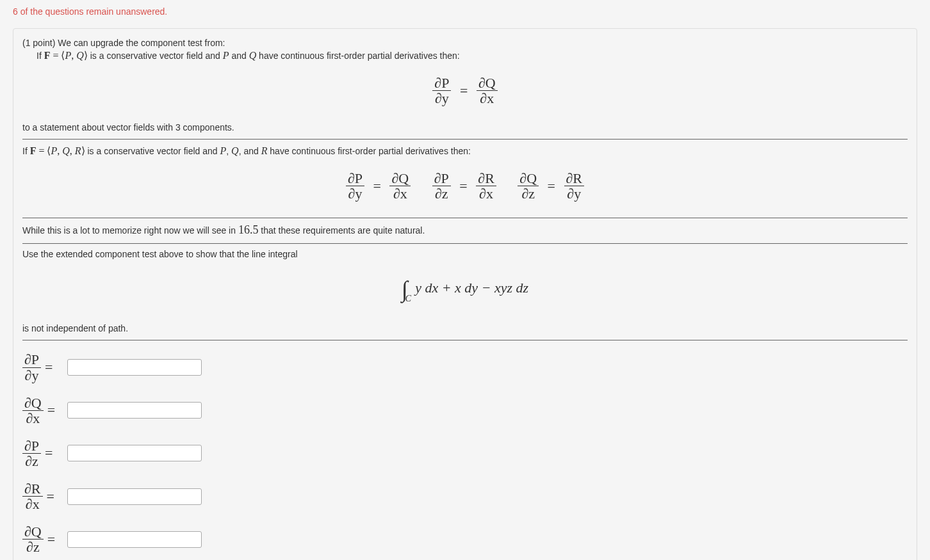 Image resolution: width=930 pixels, height=560 pixels. Describe the element at coordinates (54, 151) in the screenshot. I see `sym-P-3: P` at that location.